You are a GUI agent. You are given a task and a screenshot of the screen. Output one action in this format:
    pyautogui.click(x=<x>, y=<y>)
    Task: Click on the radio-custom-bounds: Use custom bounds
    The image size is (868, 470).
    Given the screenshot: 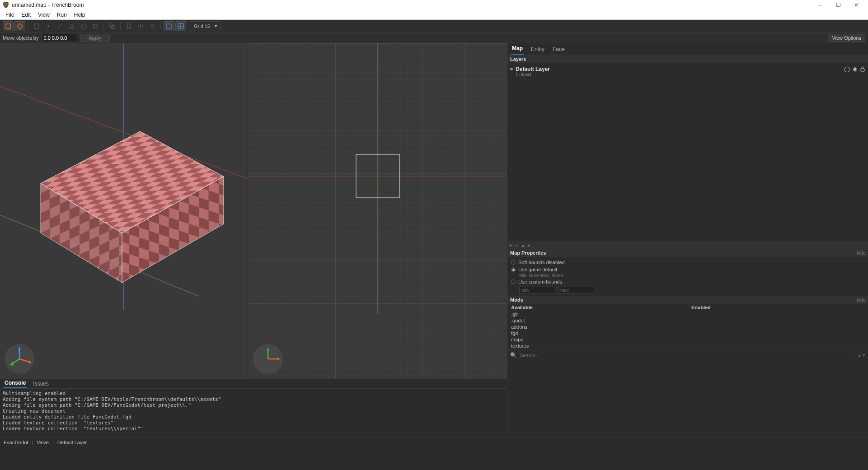 What is the action you would take?
    pyautogui.click(x=688, y=282)
    